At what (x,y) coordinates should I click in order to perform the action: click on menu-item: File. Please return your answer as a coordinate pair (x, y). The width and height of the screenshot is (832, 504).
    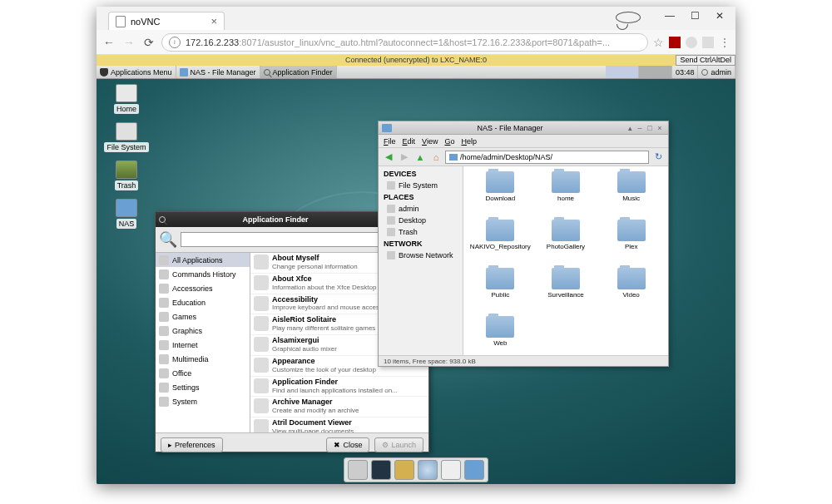
    Looking at the image, I should click on (389, 141).